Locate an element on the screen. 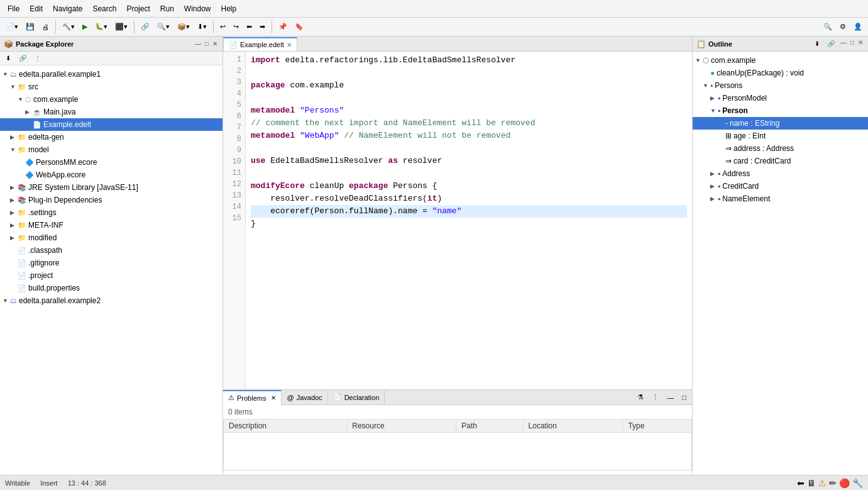  outline-item-name-estring: - name : EString is located at coordinates (781, 123).